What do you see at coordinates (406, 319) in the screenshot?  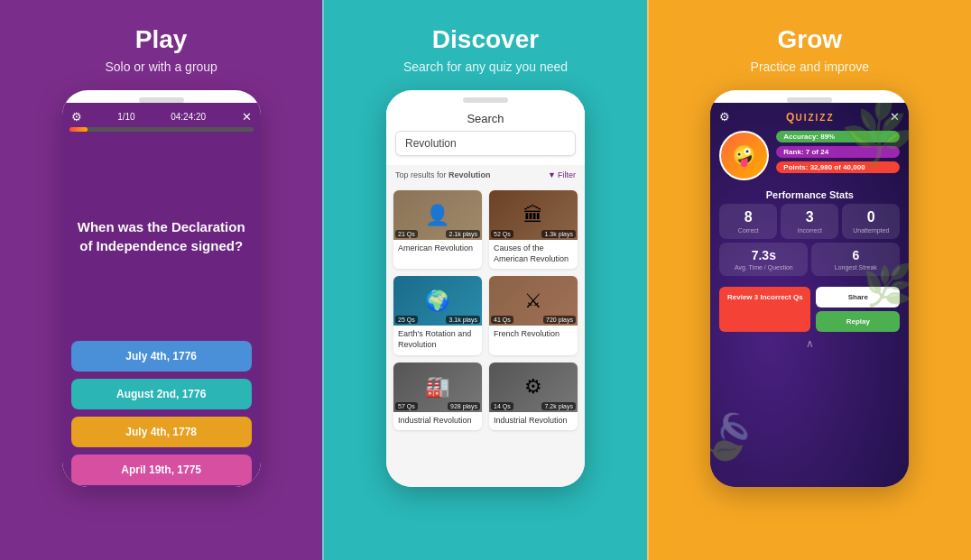 I see `quiz-badge-3: 25 Qs` at bounding box center [406, 319].